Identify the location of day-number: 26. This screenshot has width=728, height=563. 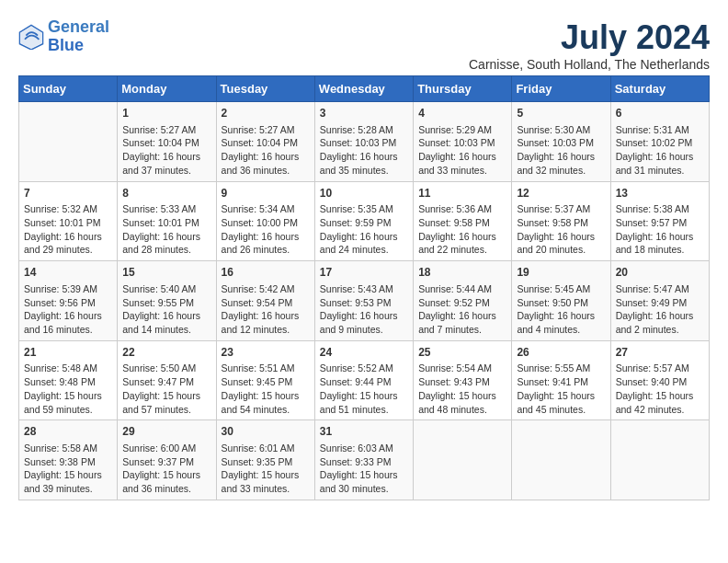
(561, 353).